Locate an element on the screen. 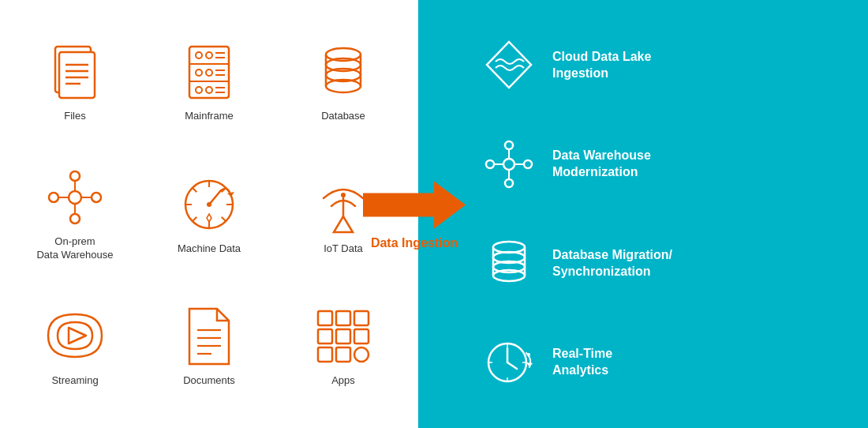  dest-db-migrate: Database Migration/ Synchronization is located at coordinates (663, 264).